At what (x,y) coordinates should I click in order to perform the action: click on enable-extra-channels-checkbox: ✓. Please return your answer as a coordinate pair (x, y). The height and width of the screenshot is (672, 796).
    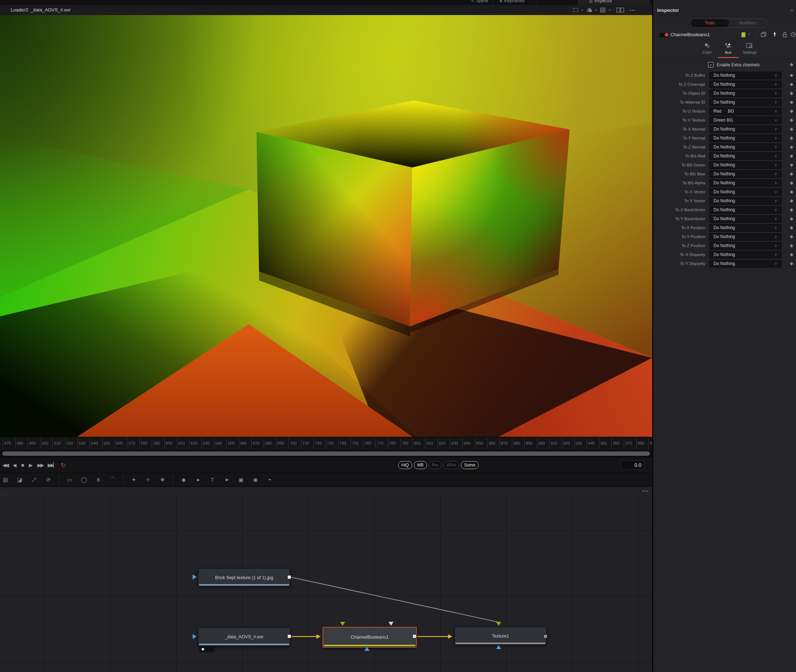
    Looking at the image, I should click on (711, 65).